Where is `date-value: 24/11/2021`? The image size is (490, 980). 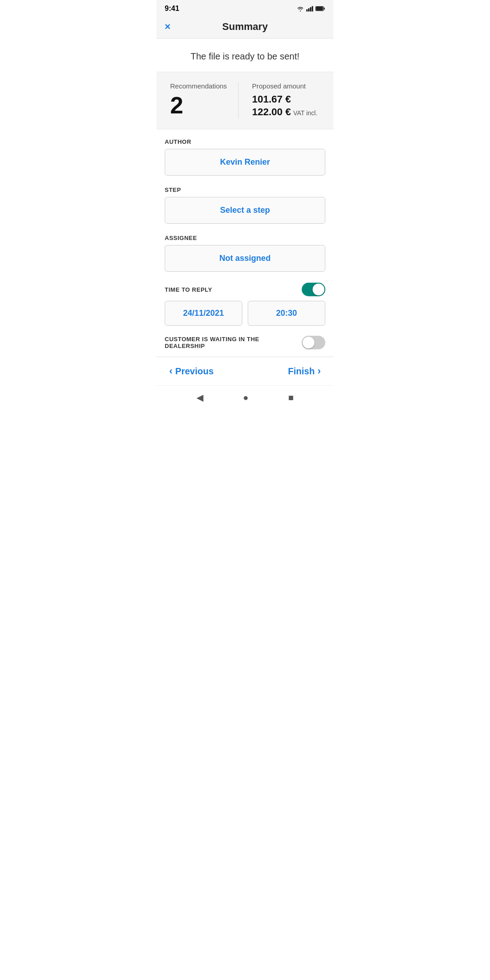 date-value: 24/11/2021 is located at coordinates (203, 313).